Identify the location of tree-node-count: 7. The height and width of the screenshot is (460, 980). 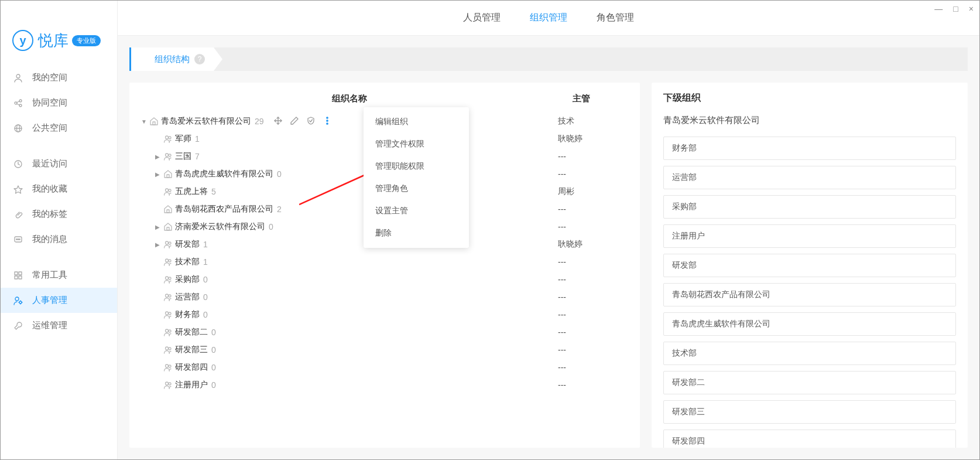
(197, 156).